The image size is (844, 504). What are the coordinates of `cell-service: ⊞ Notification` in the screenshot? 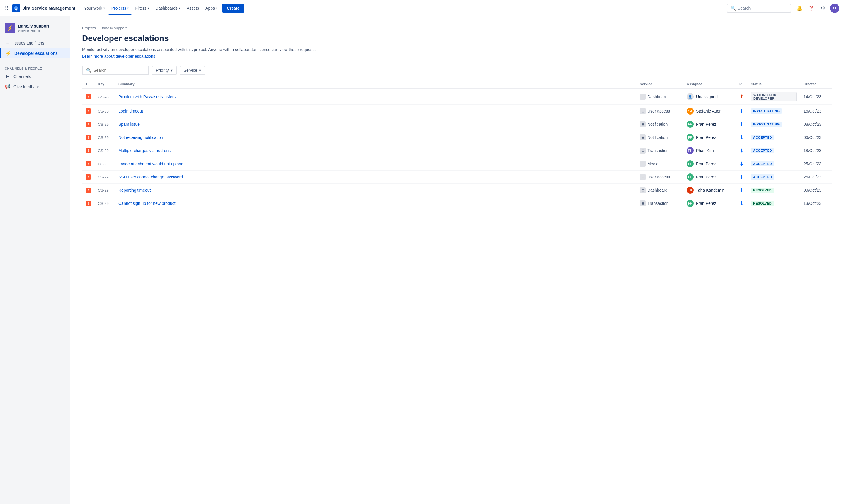 It's located at (660, 138).